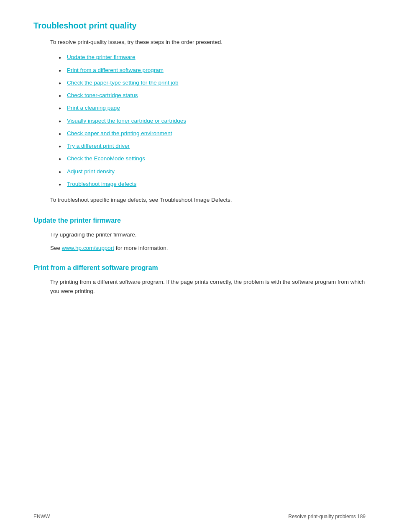 This screenshot has width=399, height=532. Describe the element at coordinates (126, 121) in the screenshot. I see `link-visually-inspect: Visually inspect the toner cartridge or …` at that location.